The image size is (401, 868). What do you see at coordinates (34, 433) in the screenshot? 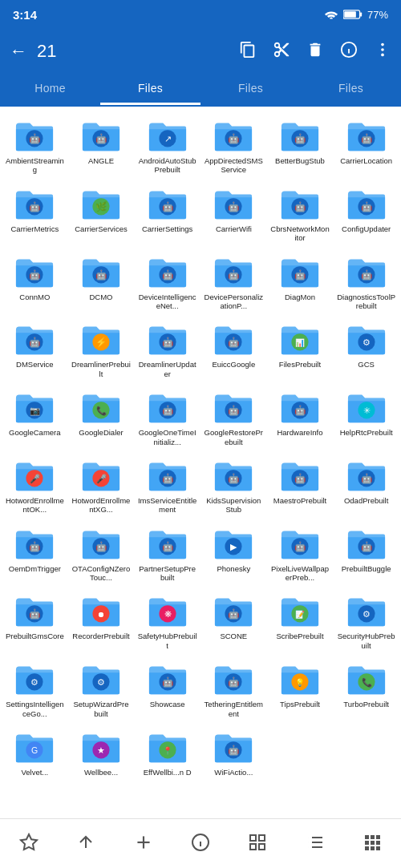
I see `file-name: GoogleCamera` at bounding box center [34, 433].